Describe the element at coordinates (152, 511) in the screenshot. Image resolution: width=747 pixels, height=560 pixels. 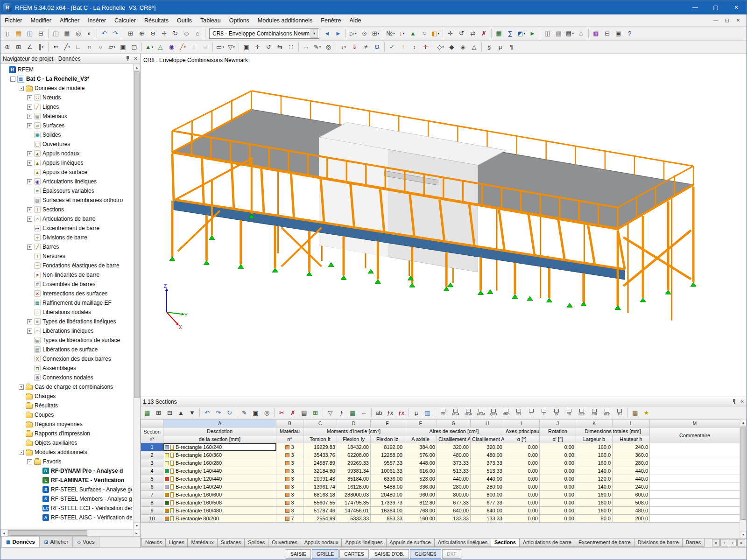
I see `row-number: 9` at that location.